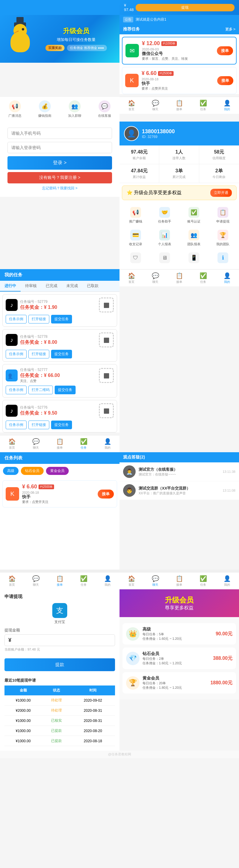 The width and height of the screenshot is (239, 868). I want to click on feature-assistant: 🤝 任务助手, so click(165, 215).